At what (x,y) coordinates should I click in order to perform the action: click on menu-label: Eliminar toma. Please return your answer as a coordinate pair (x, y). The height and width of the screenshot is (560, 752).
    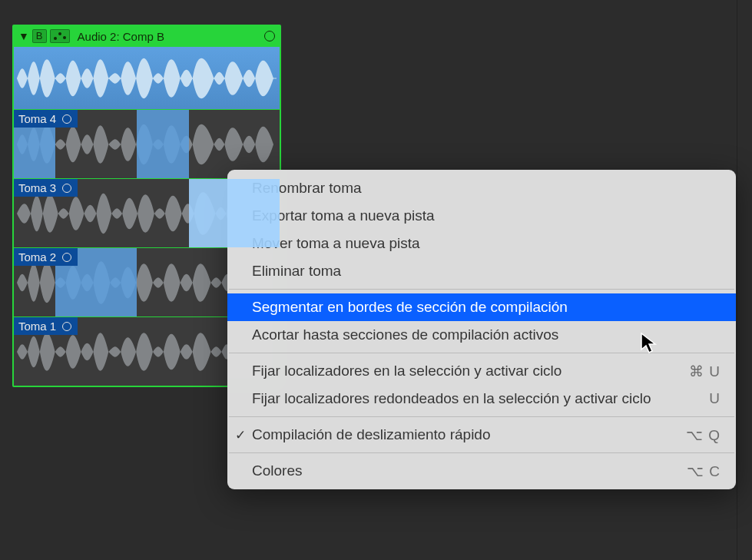
    Looking at the image, I should click on (486, 271).